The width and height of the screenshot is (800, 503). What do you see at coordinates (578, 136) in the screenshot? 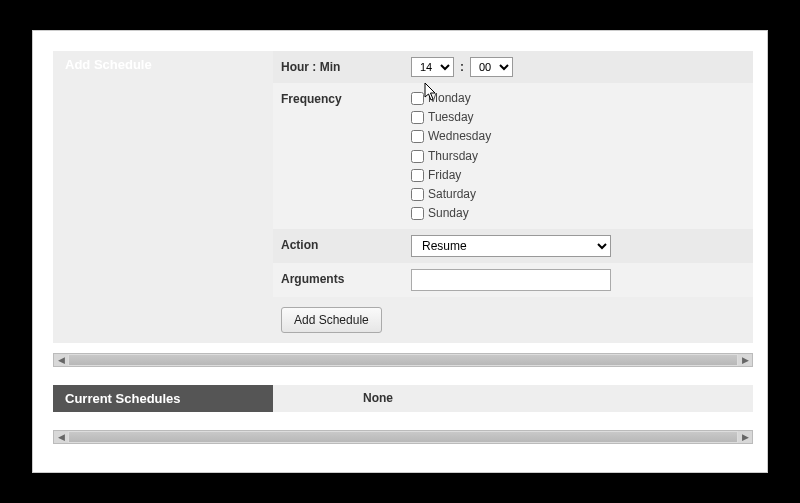
I see `day-wednesday: Wednesday` at bounding box center [578, 136].